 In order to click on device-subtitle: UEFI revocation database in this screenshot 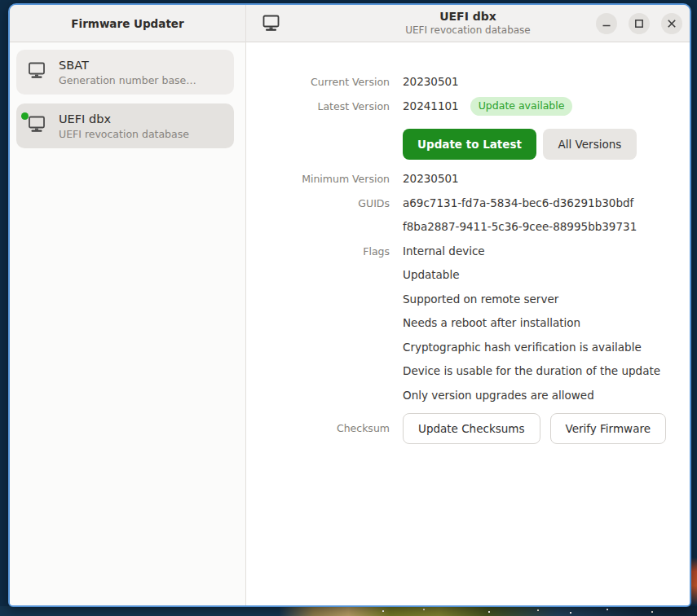, I will do `click(124, 134)`.